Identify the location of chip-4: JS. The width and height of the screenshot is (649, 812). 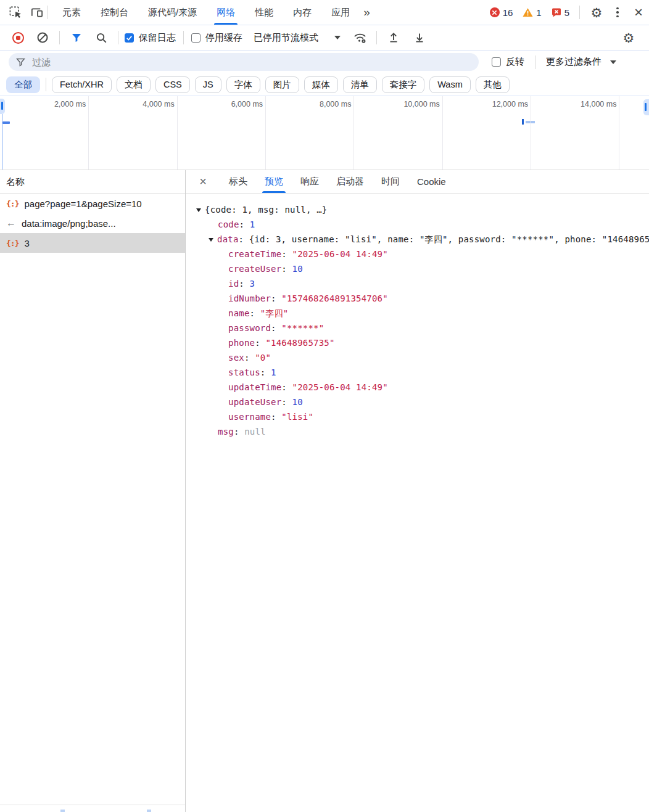
(209, 85).